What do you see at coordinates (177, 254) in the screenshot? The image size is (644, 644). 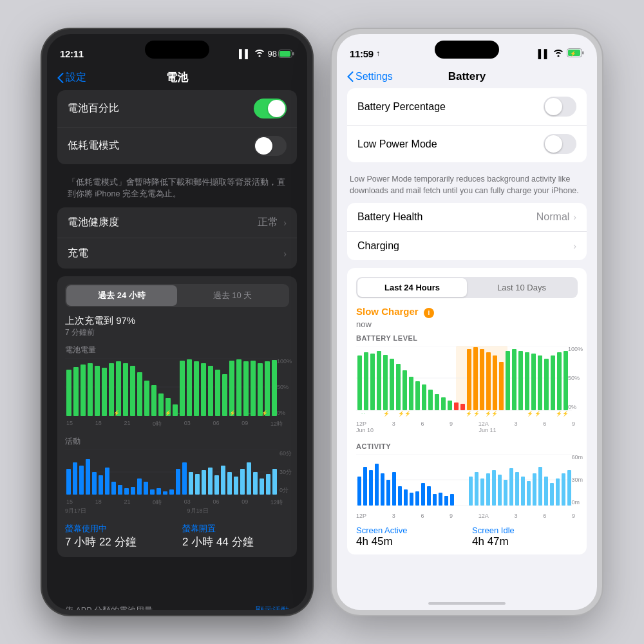 I see `charging-row-dark: 充電 ›` at bounding box center [177, 254].